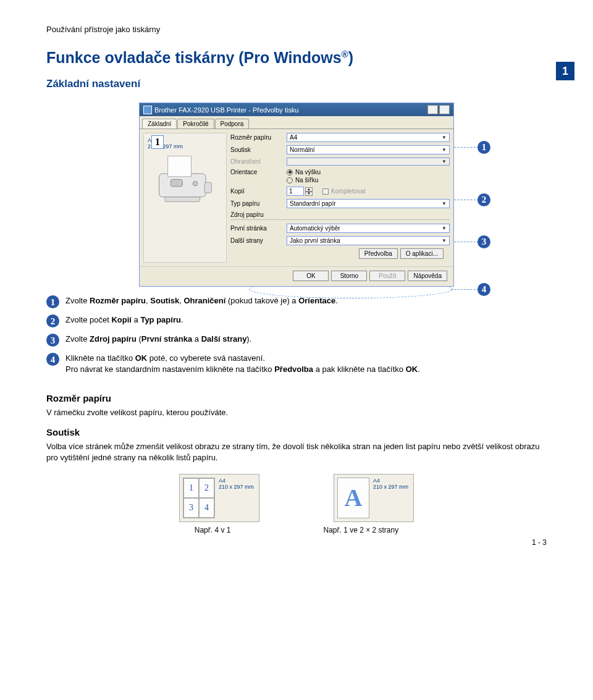 The height and width of the screenshot is (700, 593). I want to click on about-button: O aplikaci..., so click(422, 253).